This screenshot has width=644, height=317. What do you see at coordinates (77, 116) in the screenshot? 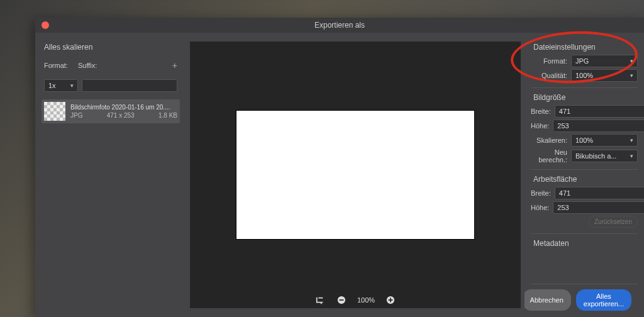
I see `asset-format: JPG` at bounding box center [77, 116].